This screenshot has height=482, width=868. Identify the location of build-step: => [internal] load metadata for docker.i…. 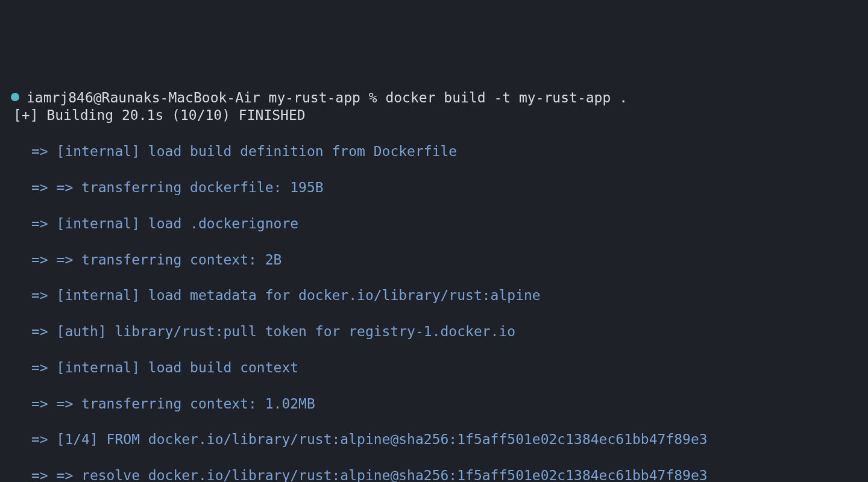
(434, 296).